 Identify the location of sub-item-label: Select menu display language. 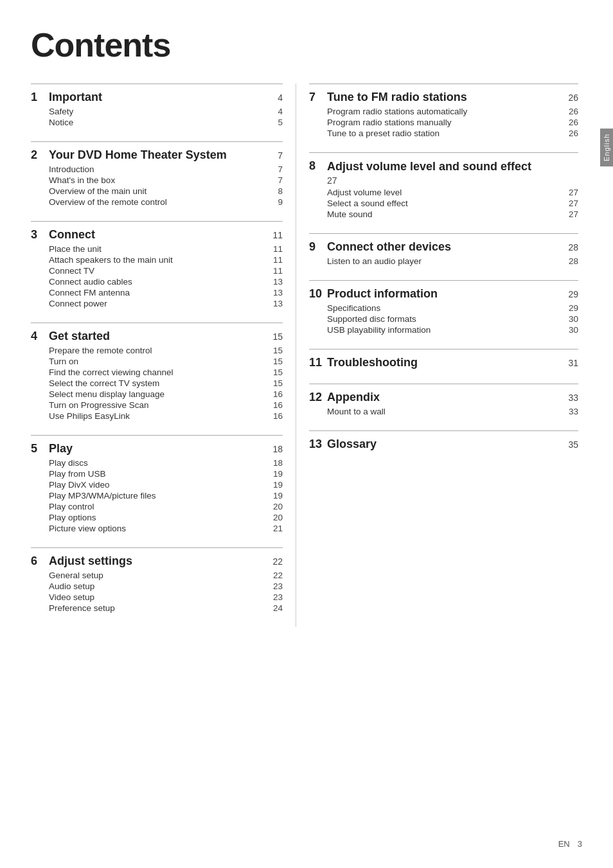
(156, 394).